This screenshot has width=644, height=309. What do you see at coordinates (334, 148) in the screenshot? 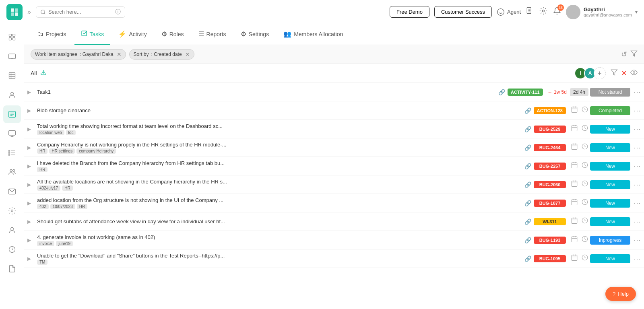
I see `table-row: ▶ Company Heirarchy is not working prope…` at bounding box center [334, 148].